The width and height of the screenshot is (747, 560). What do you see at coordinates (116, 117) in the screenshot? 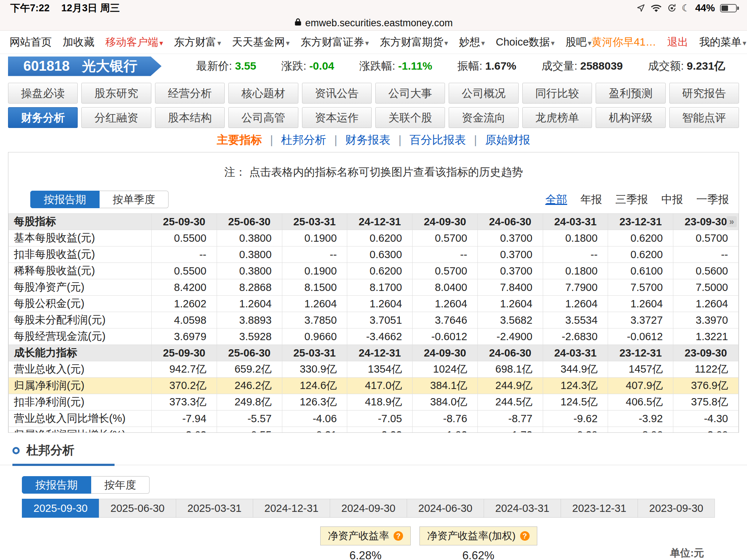
I see `menu-tab: 分红融资` at bounding box center [116, 117].